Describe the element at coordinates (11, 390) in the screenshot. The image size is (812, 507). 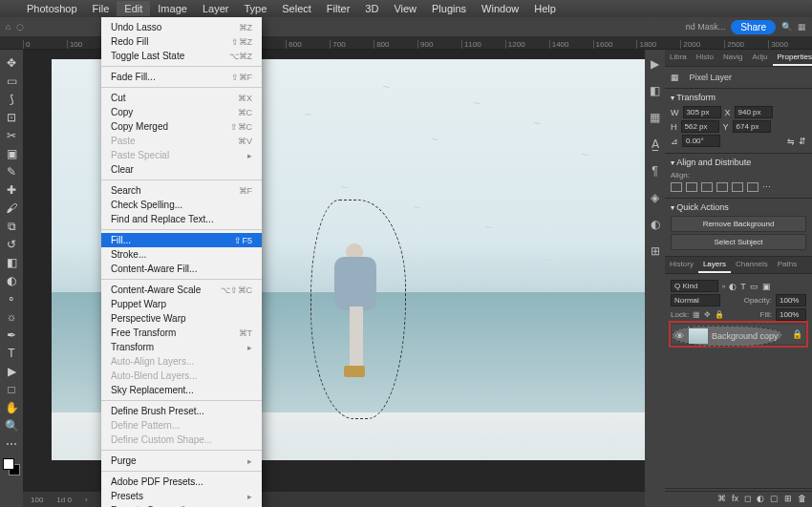
I see `shape-tool: □` at that location.